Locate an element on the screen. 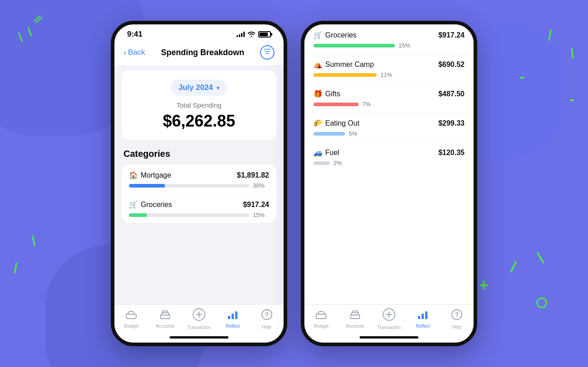 This screenshot has height=367, width=588. tab-transaction-2: Transaction is located at coordinates (389, 319).